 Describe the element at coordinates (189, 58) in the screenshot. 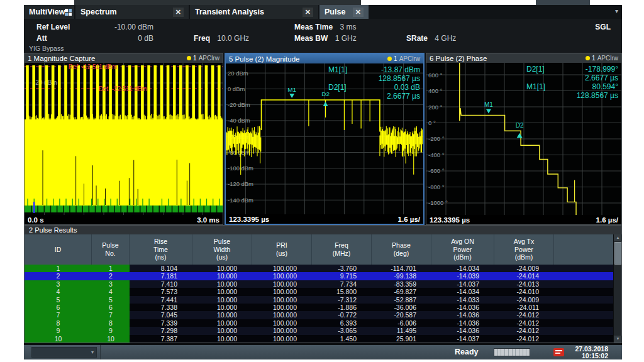

I see `trace-dot-icon` at that location.